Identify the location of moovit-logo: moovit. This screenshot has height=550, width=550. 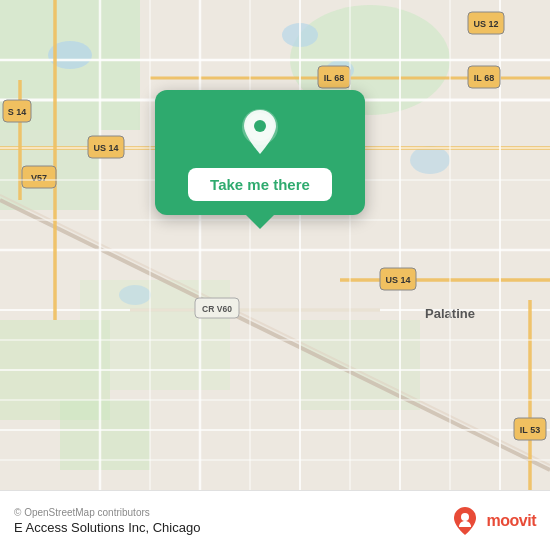
(492, 521).